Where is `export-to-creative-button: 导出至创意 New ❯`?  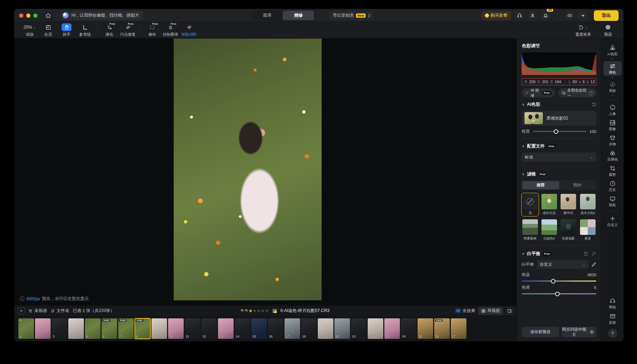
export-to-creative-button: 导出至创意 New ❯ is located at coordinates (352, 16).